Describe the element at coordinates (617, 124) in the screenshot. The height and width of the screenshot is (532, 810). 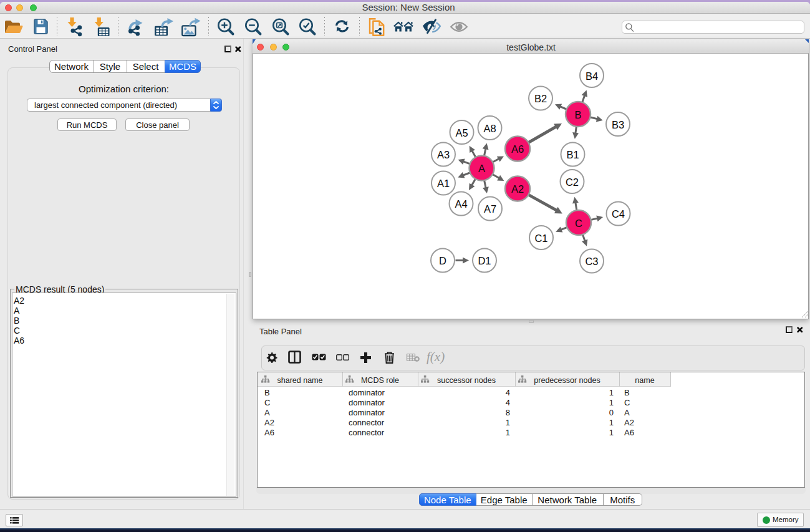
I see `svg-text: B3` at that location.